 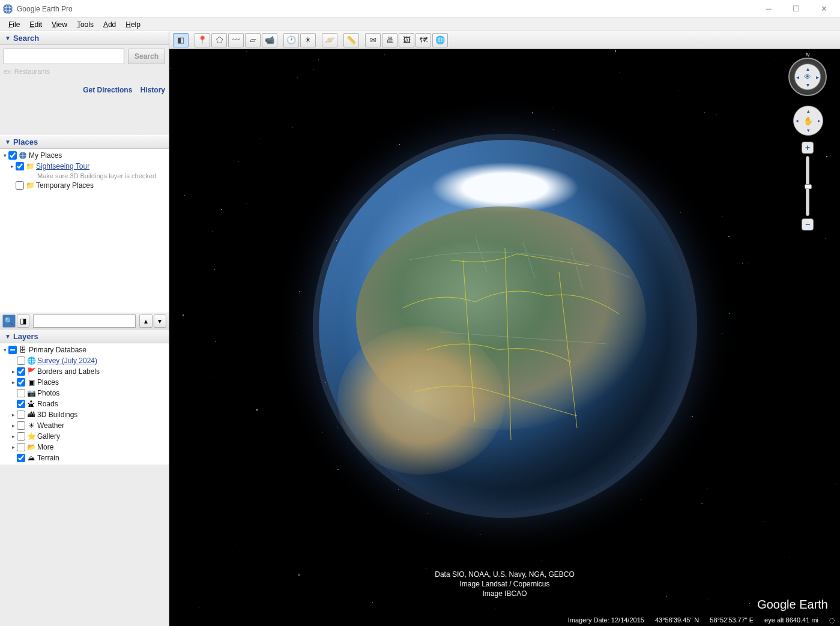 I want to click on places-down-button: ▾, so click(x=160, y=321).